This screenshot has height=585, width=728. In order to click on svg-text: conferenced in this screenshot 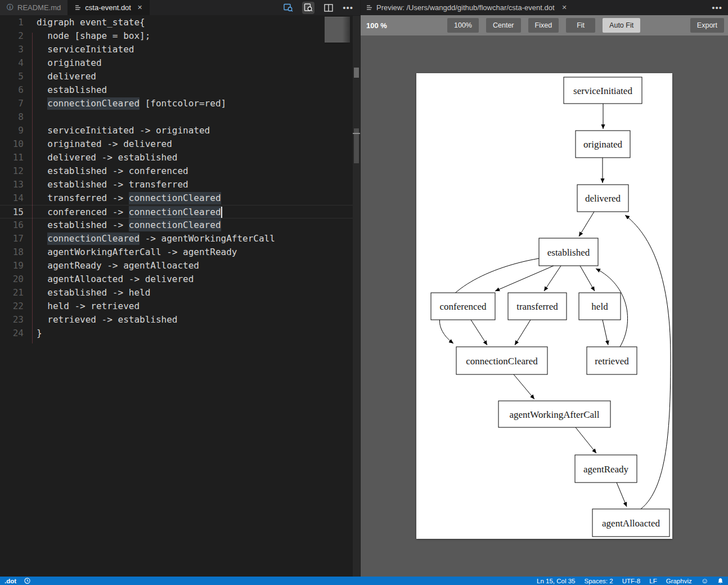, I will do `click(463, 306)`.